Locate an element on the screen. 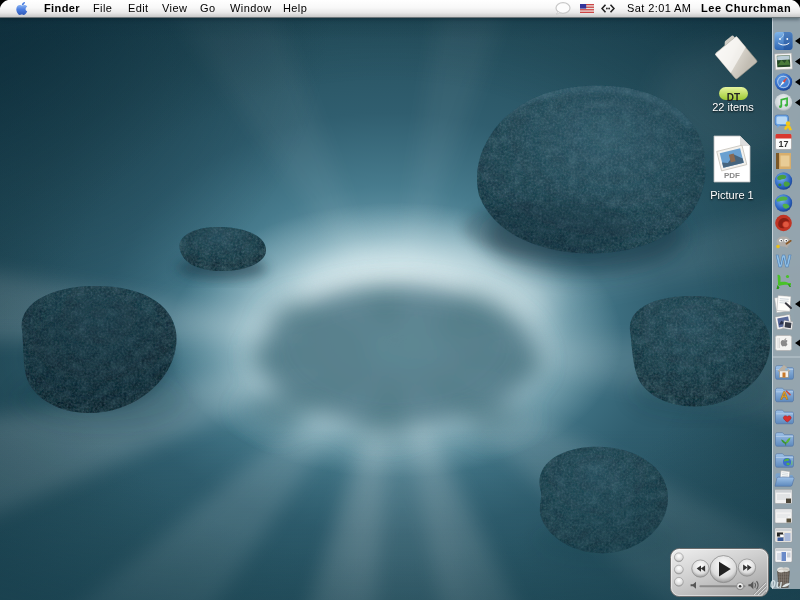 The width and height of the screenshot is (800, 600). svg-text: W is located at coordinates (784, 262).